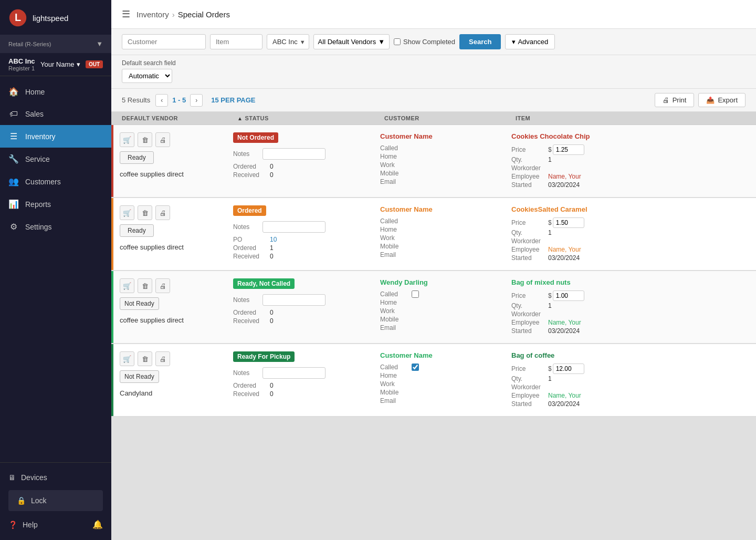 The image size is (756, 540). Describe the element at coordinates (14, 114) in the screenshot. I see `sales-icon: 🏷` at that location.